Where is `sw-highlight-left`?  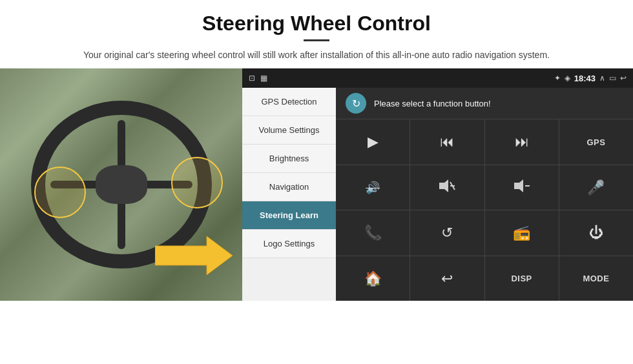 sw-highlight-left is located at coordinates (60, 192).